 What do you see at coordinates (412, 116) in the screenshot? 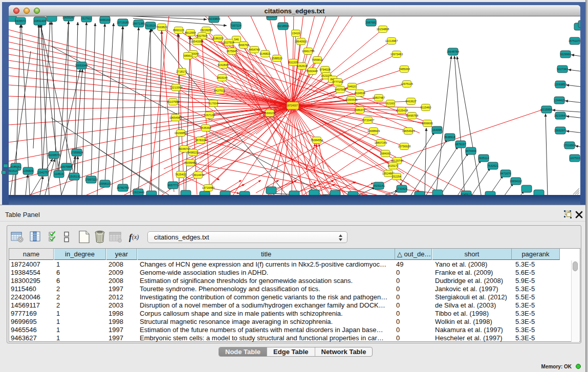
I see `svg-text: 13495758` at bounding box center [412, 116].